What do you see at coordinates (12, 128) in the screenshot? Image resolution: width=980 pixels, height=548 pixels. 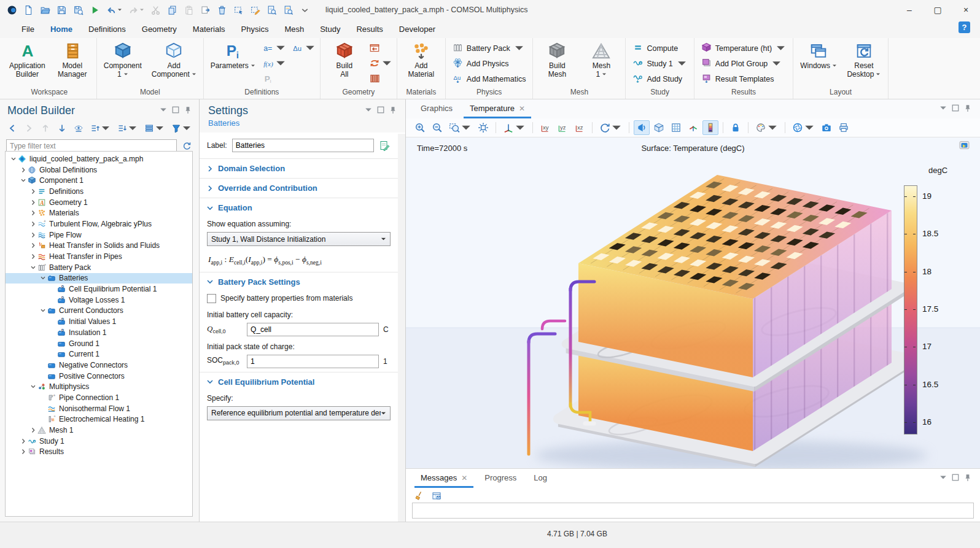 I see `go-back-button` at bounding box center [12, 128].